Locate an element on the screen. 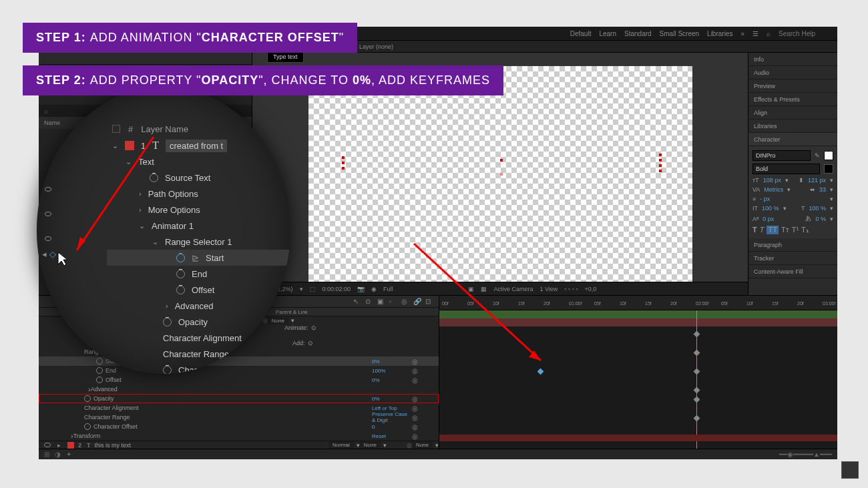 Image resolution: width=868 pixels, height=488 pixels. panel-align: Align is located at coordinates (793, 113).